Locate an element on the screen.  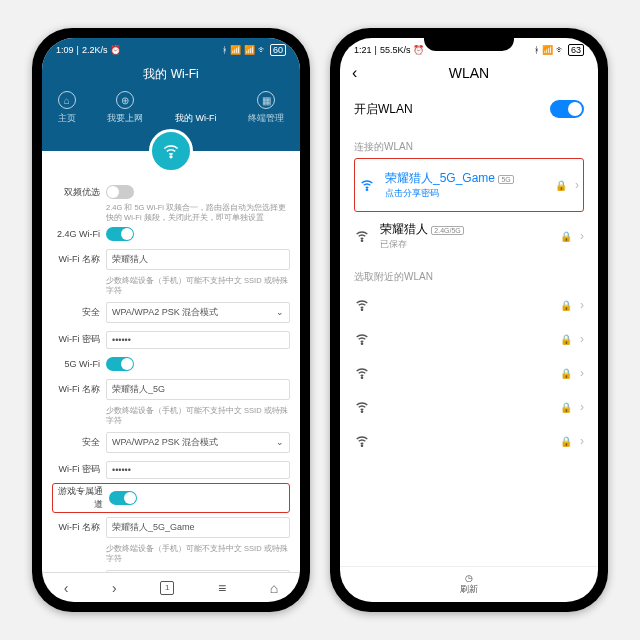
status-time: 1:09 is located at coordinates (65, 50).